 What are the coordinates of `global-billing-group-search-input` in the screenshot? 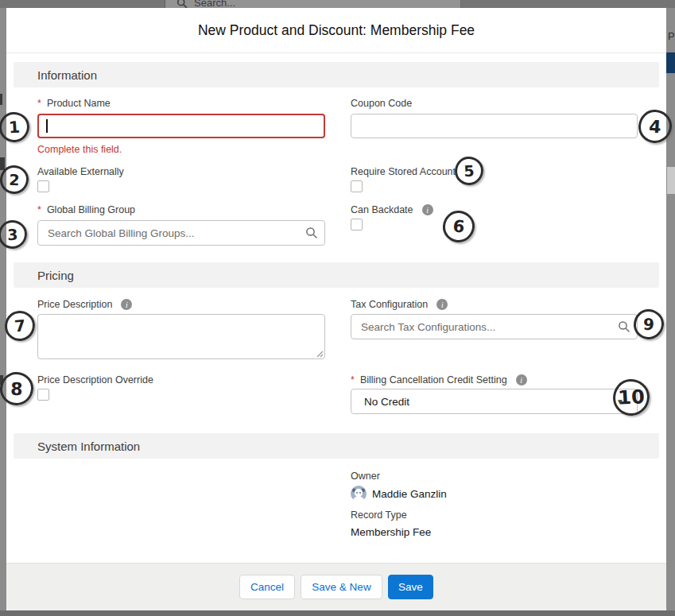 It's located at (181, 233).